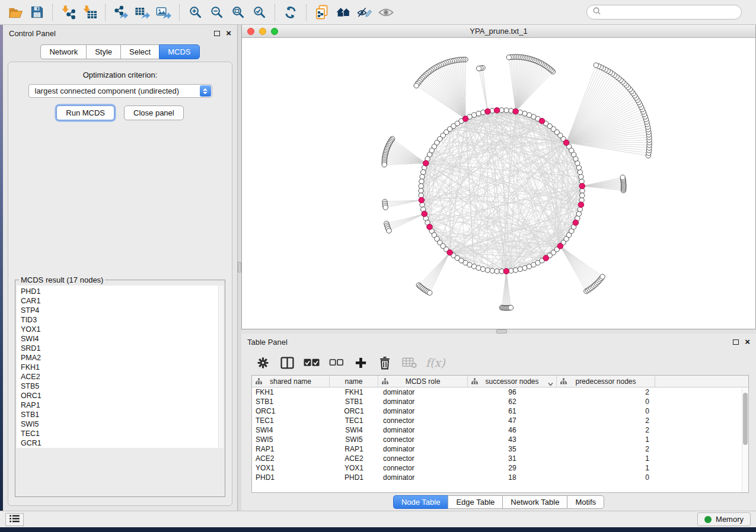  Describe the element at coordinates (63, 52) in the screenshot. I see `tab-network: Network` at that location.